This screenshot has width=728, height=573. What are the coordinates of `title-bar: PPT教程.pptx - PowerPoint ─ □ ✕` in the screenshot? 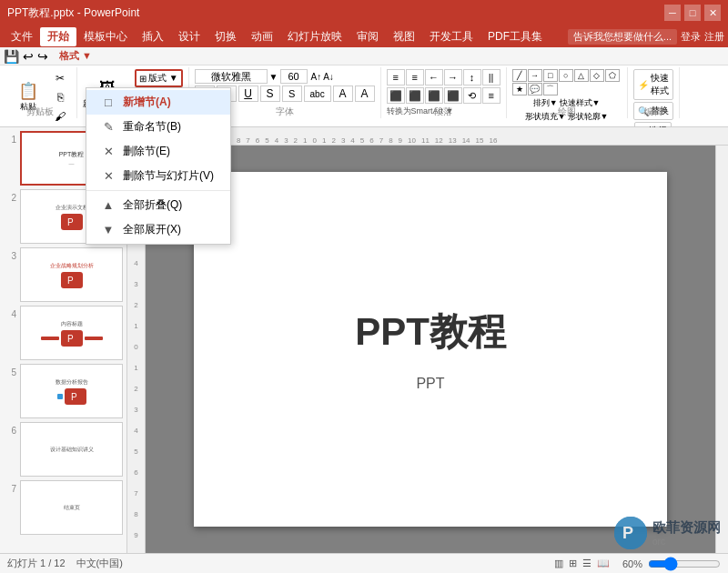 It's located at (364, 13).